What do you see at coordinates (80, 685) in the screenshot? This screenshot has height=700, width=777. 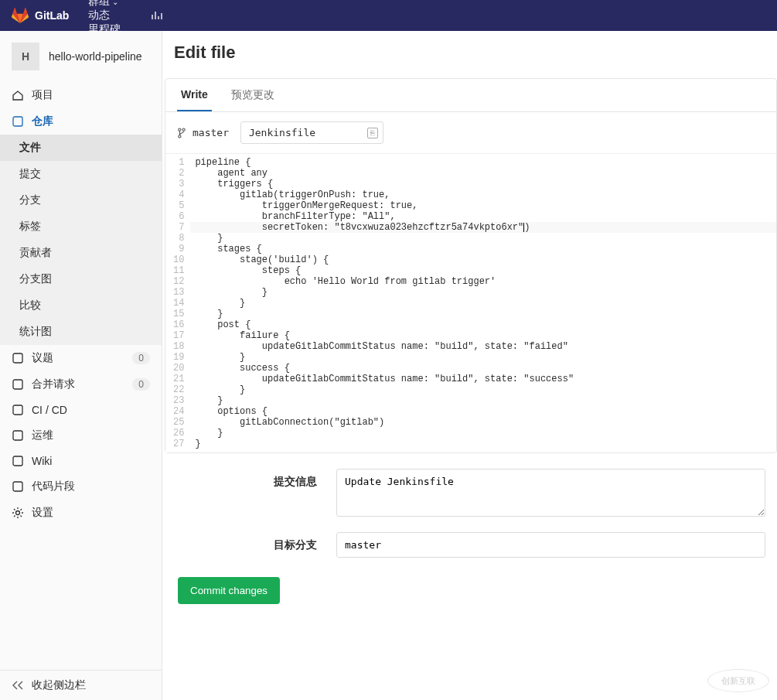 I see `collapse-sidebar: 收起侧边栏` at bounding box center [80, 685].